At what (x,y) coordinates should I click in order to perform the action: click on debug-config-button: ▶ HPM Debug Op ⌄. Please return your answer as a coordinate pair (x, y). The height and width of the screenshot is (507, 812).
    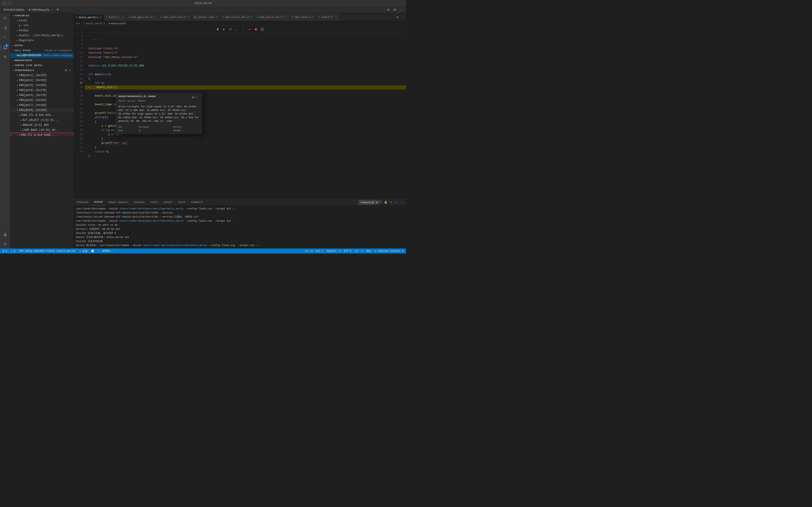
    Looking at the image, I should click on (41, 10).